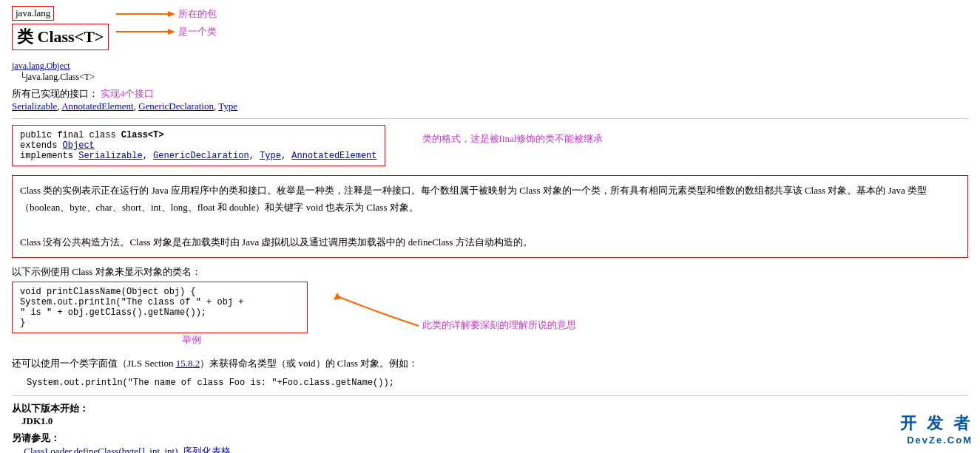 The width and height of the screenshot is (980, 453). What do you see at coordinates (490, 383) in the screenshot?
I see `also-code: System.out.println("The name of class Fo…` at bounding box center [490, 383].